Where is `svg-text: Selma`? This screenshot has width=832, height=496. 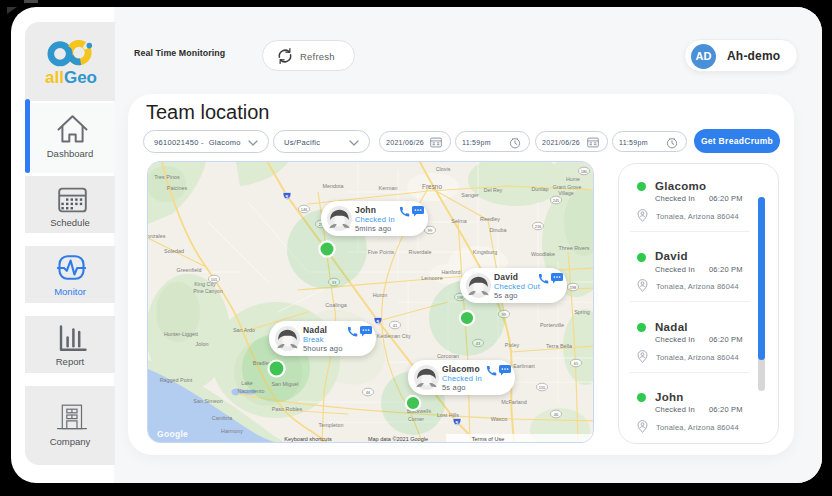 svg-text: Selma is located at coordinates (458, 221).